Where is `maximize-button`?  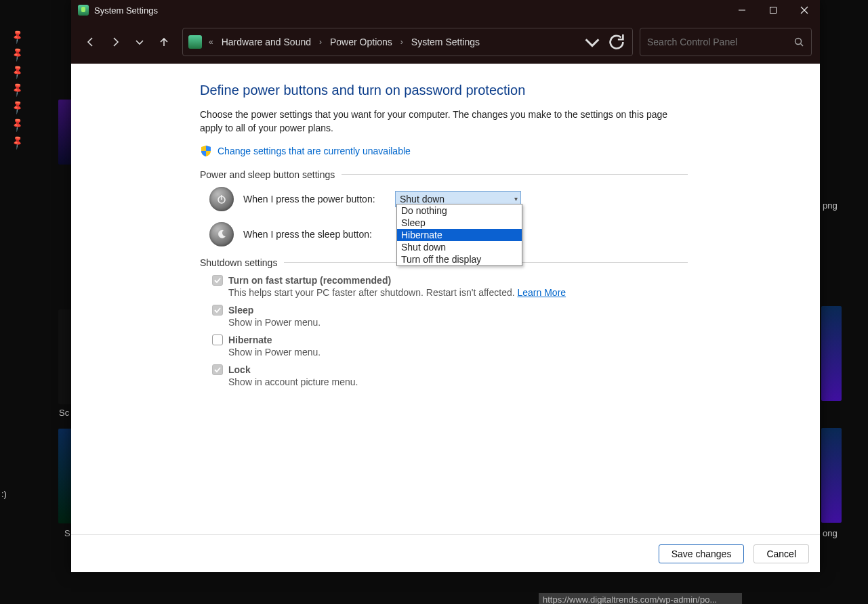
maximize-button is located at coordinates (773, 10).